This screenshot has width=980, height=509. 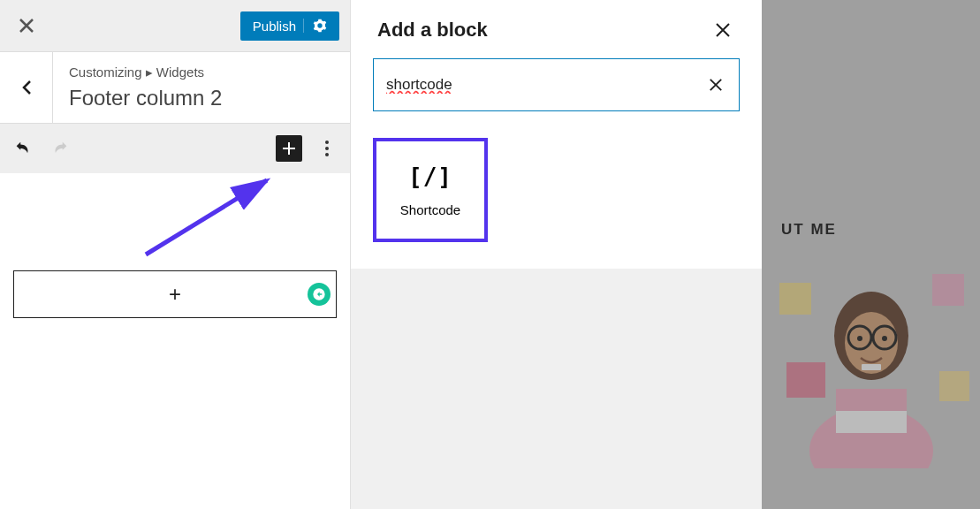 I want to click on chevron-left-icon, so click(x=27, y=87).